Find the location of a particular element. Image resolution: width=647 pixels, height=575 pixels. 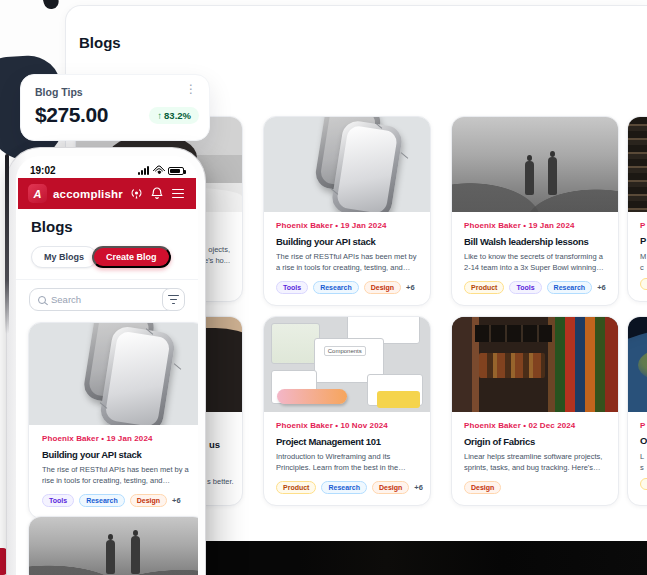

card-desc-fragment: L is located at coordinates (642, 456).